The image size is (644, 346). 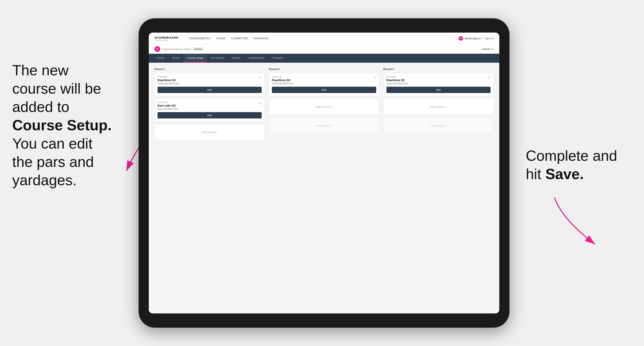 What do you see at coordinates (210, 132) in the screenshot?
I see `round1-add-course-text: Add Course +` at bounding box center [210, 132].